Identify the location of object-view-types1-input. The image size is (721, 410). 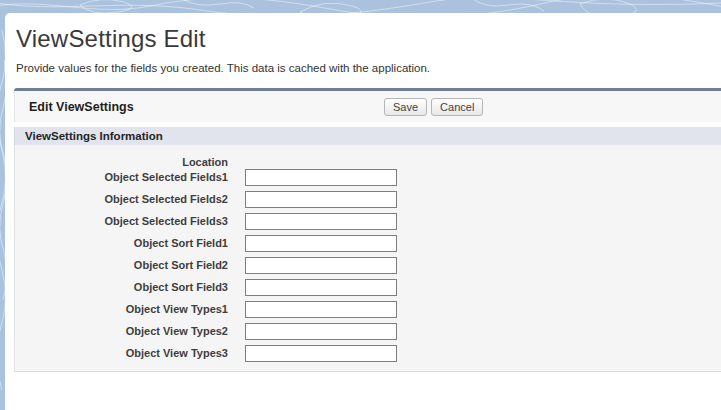
(321, 310).